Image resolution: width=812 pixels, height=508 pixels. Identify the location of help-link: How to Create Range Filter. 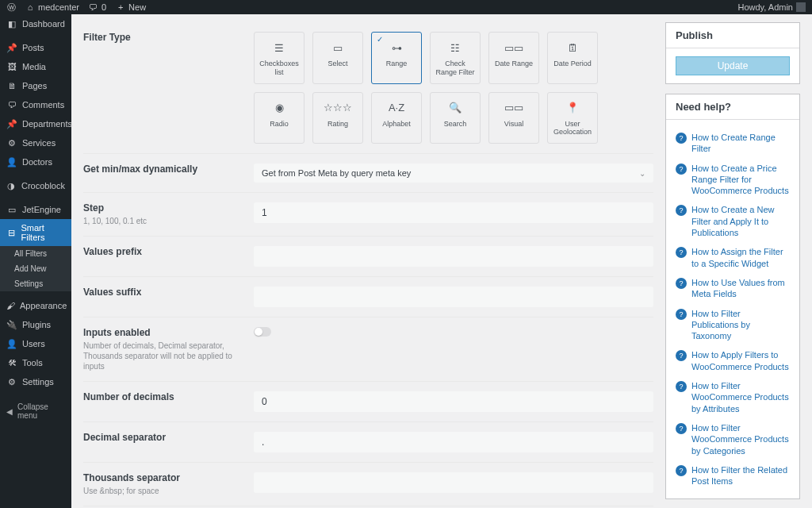
(741, 143).